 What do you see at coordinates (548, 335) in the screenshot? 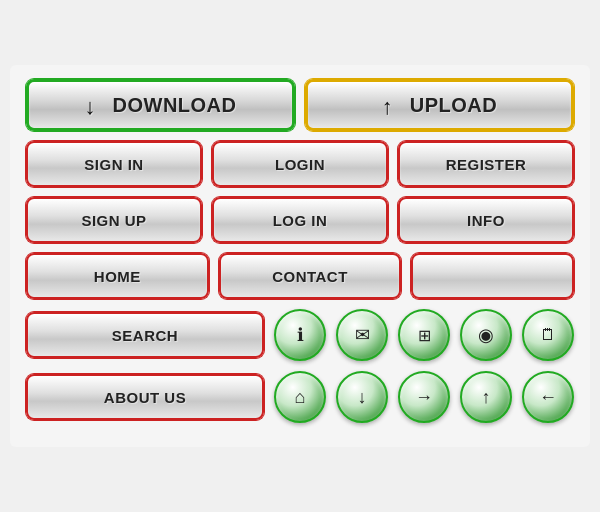
I see `note-icon: 🗒` at bounding box center [548, 335].